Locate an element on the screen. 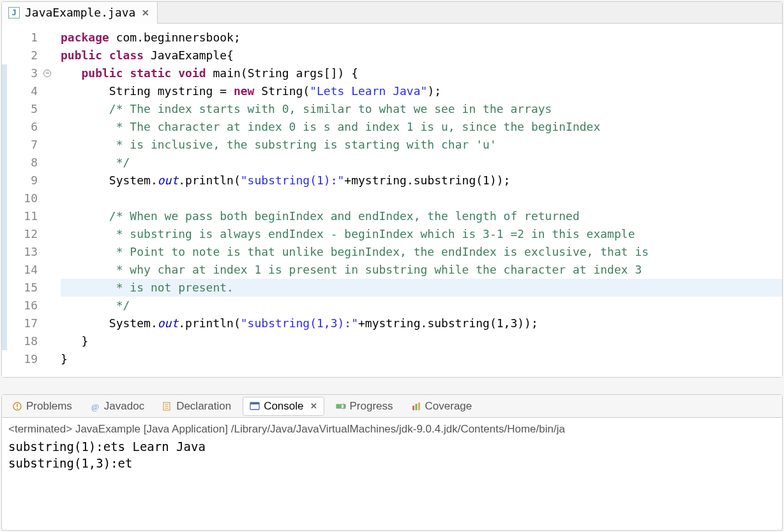  code-line: System.out.println("substring(1,3):"+mys… is located at coordinates (421, 323).